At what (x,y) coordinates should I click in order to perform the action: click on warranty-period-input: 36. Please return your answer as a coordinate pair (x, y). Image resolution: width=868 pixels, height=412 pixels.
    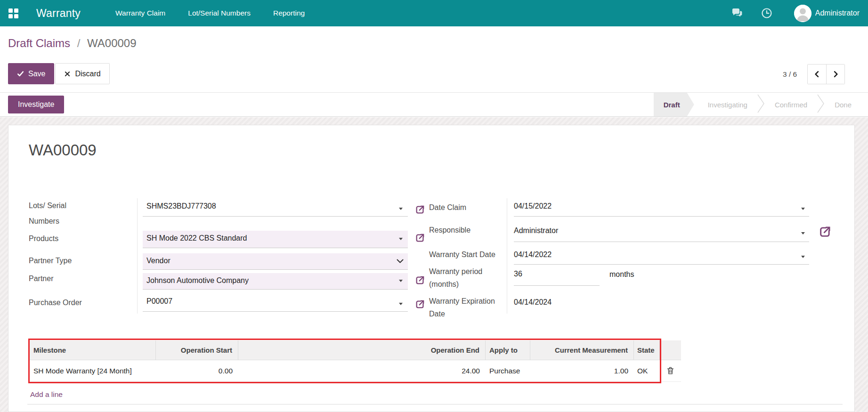
    Looking at the image, I should click on (518, 274).